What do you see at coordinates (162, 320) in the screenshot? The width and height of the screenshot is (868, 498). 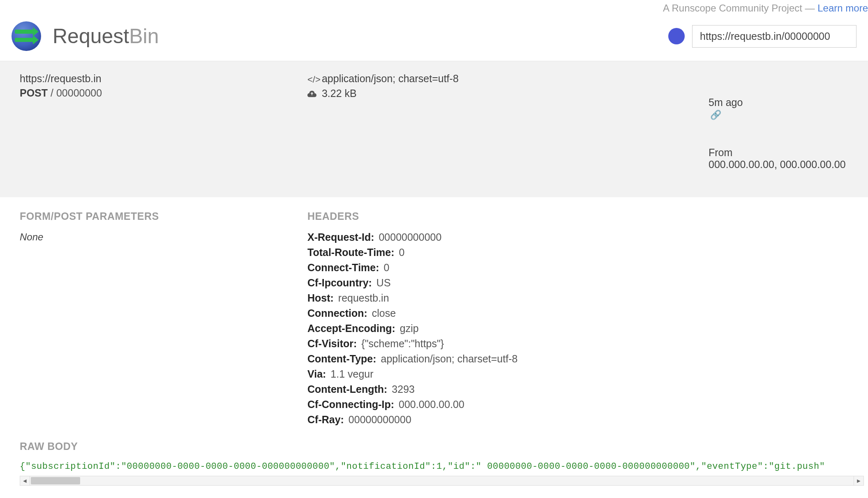 I see `form-params-section: FORM/POST PARAMETERS None` at bounding box center [162, 320].